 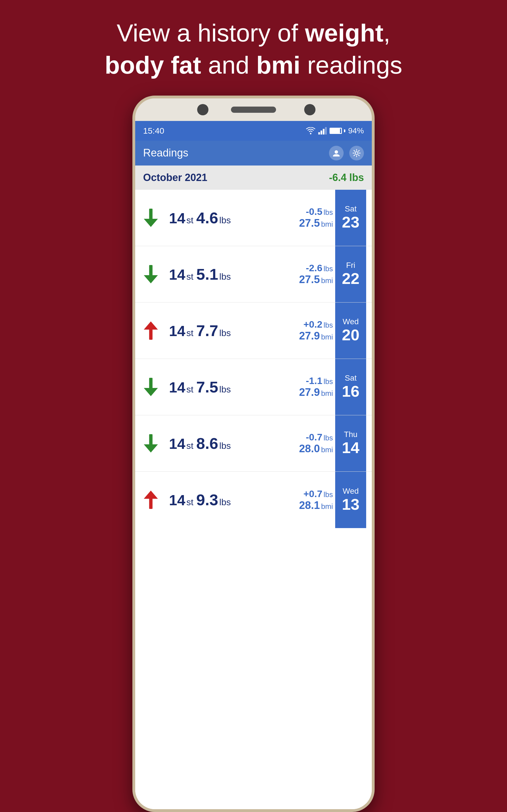 What do you see at coordinates (308, 500) in the screenshot?
I see `change-col: +0.7 lbs 28.1 bmi` at bounding box center [308, 500].